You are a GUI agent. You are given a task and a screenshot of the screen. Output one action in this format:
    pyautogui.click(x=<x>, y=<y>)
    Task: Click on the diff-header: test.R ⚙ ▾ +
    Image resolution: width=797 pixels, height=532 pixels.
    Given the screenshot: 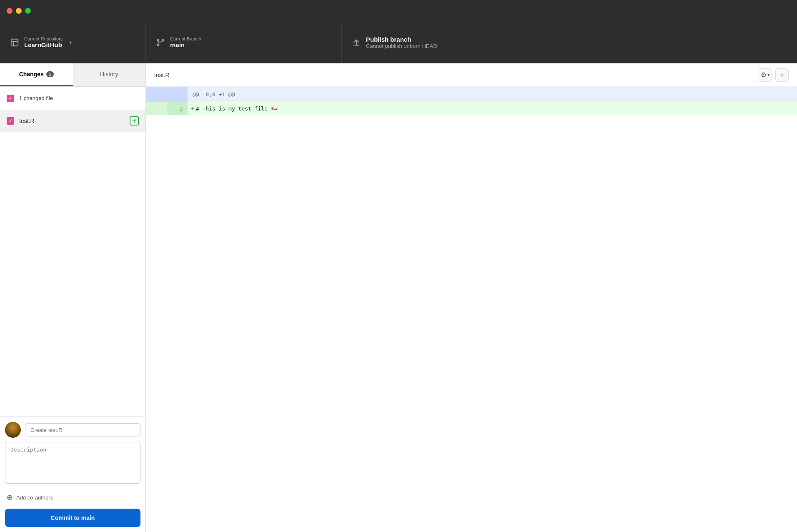 What is the action you would take?
    pyautogui.click(x=471, y=75)
    